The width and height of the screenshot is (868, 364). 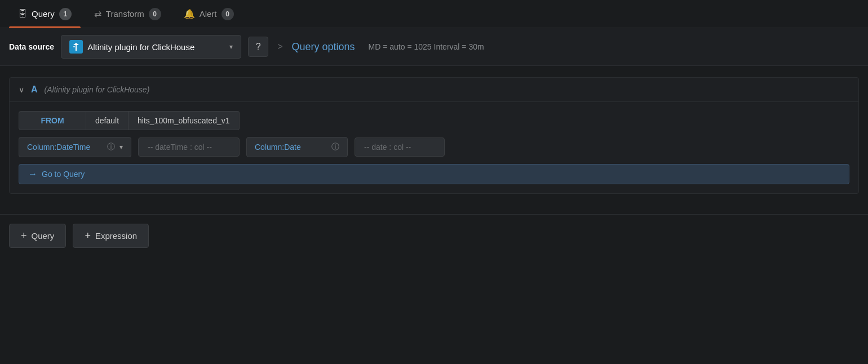 What do you see at coordinates (127, 14) in the screenshot?
I see `tab-transform: ⇄ Transform 0` at bounding box center [127, 14].